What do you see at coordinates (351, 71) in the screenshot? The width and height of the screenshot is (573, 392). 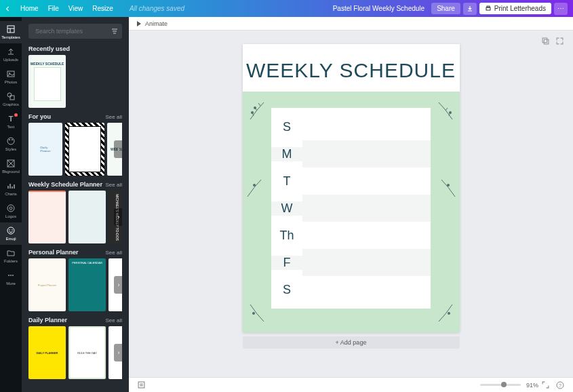 I see `doc-heading: Weekly Schedule` at bounding box center [351, 71].